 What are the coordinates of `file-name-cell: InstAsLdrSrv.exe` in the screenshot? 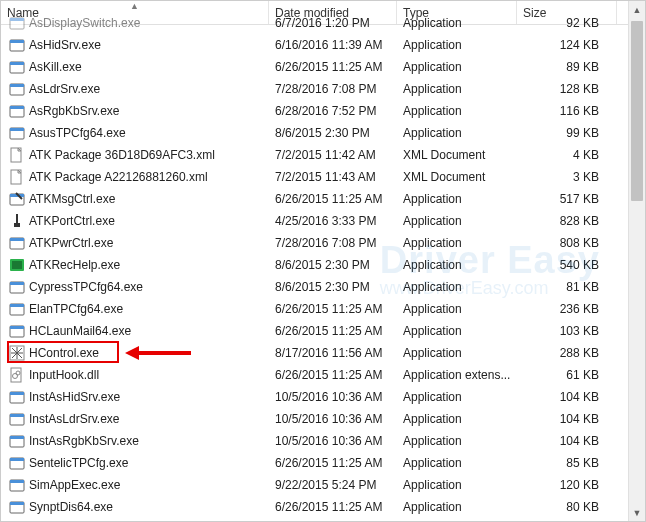 It's located at (135, 419).